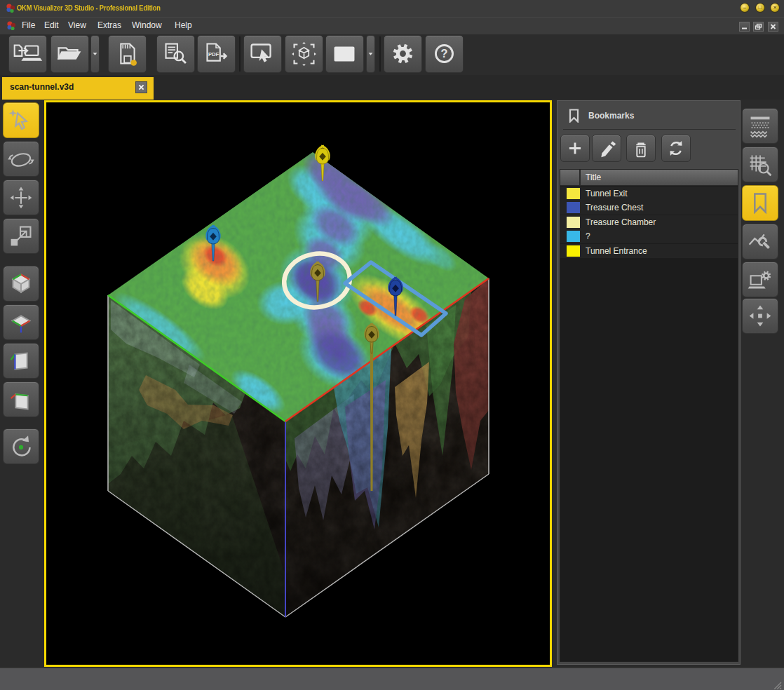 Image resolution: width=784 pixels, height=690 pixels. Describe the element at coordinates (214, 55) in the screenshot. I see `svg-text: PDF` at that location.